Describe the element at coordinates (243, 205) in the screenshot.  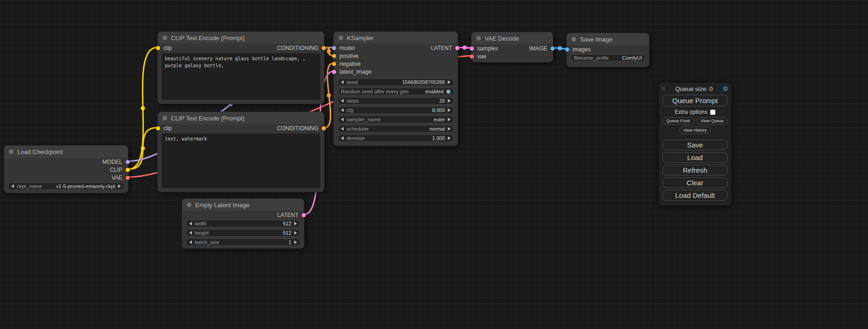
I see `node-title-bar: Empty Latent Image` at that location.